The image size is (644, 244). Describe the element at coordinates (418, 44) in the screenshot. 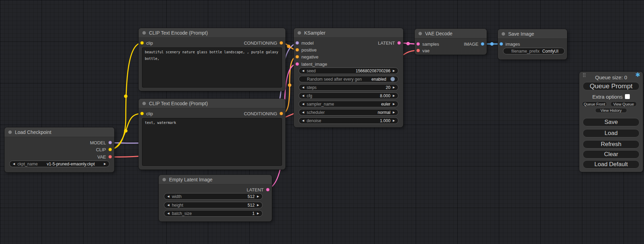

I see `samples-input-dot` at that location.